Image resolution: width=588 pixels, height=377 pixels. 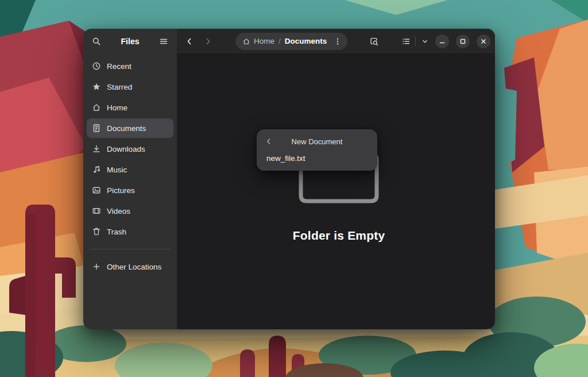 What do you see at coordinates (117, 170) in the screenshot?
I see `sidebar-item-label: Music` at bounding box center [117, 170].